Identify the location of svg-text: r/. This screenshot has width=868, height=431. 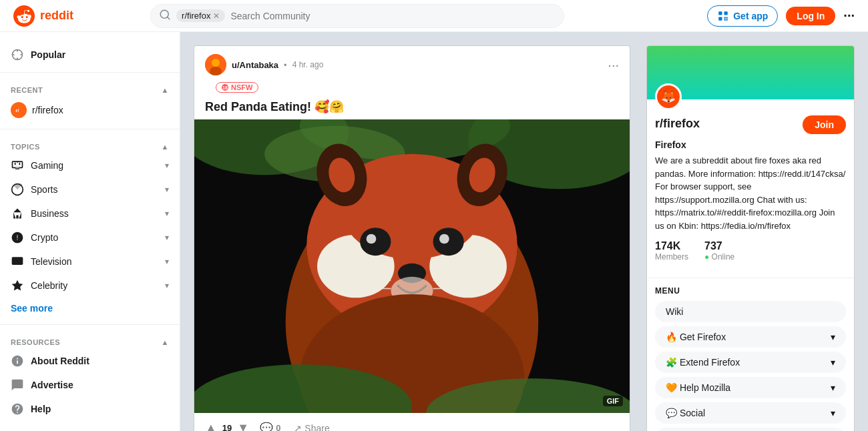
(17, 111).